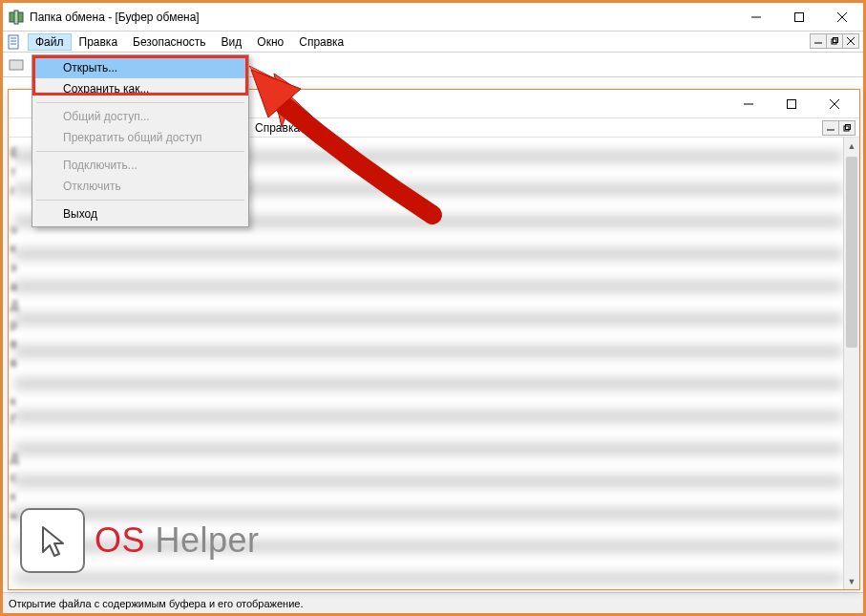 This screenshot has height=616, width=866. What do you see at coordinates (178, 541) in the screenshot?
I see `watermark-text: OS Helper` at bounding box center [178, 541].